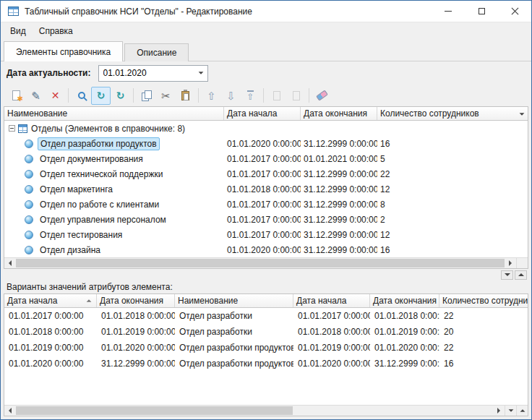 The height and width of the screenshot is (420, 532). What do you see at coordinates (81, 95) in the screenshot?
I see `search-button` at bounding box center [81, 95].